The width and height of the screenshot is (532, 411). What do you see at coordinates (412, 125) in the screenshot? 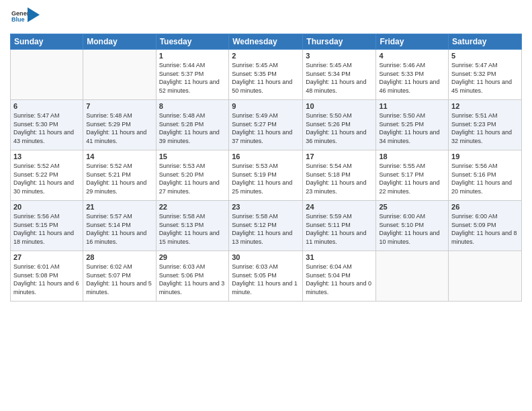
I see `calendar-cell: 11Sunrise: 5:50 AMSunset: 5:25 PMDayligh…` at bounding box center [412, 125].